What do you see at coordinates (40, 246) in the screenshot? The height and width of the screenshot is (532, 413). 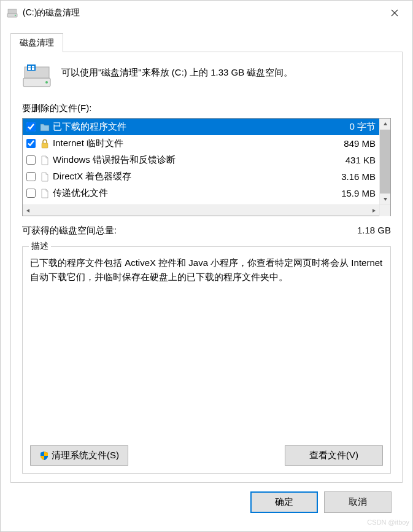 I see `description-legend: 描述` at bounding box center [40, 246].